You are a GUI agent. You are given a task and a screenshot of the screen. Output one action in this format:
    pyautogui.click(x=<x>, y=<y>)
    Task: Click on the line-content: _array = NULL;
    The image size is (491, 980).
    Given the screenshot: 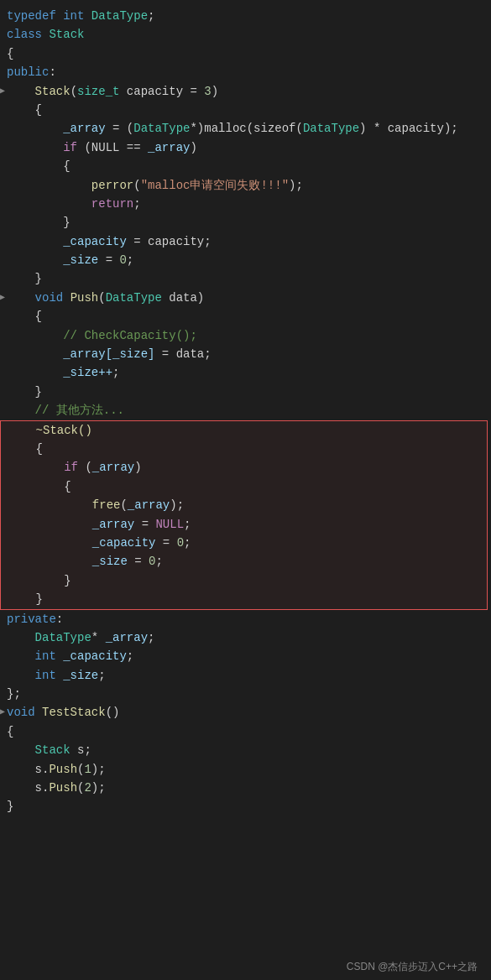 What is the action you would take?
    pyautogui.click(x=247, y=524)
    